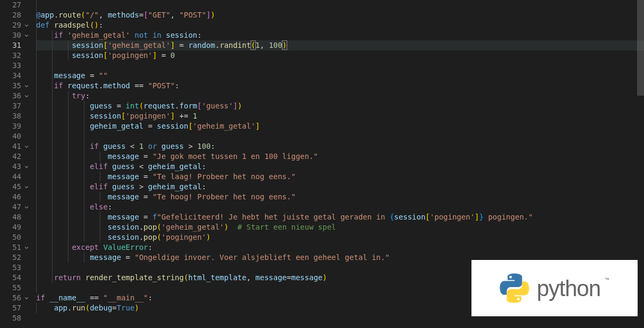  Describe the element at coordinates (340, 147) in the screenshot. I see `code-line: if guess < 1 or guess > 100:` at that location.